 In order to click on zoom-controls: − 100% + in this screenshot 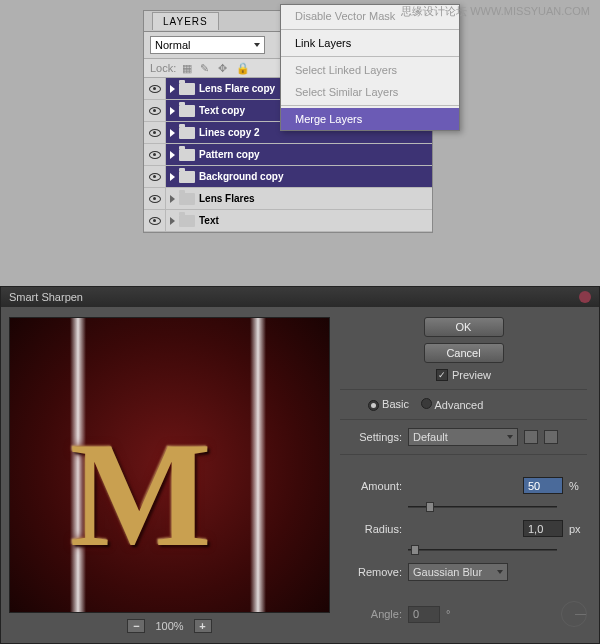, I will do `click(170, 626)`.